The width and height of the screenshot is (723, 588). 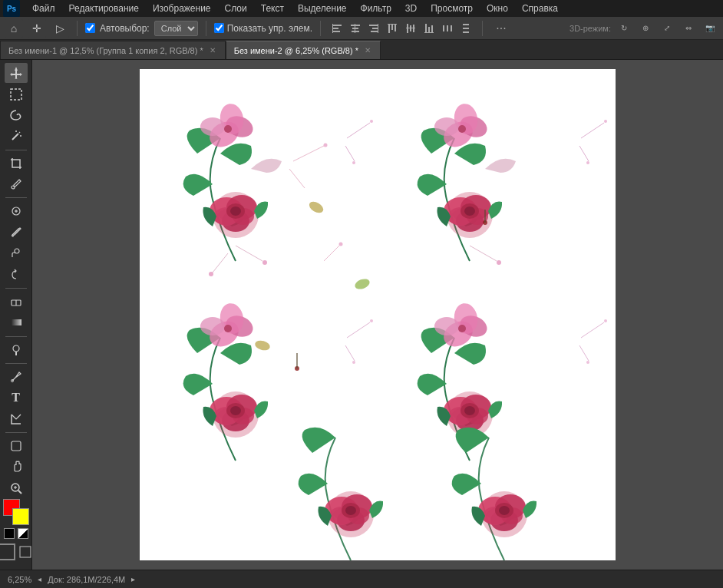 I want to click on tool-gradient, so click(x=16, y=322).